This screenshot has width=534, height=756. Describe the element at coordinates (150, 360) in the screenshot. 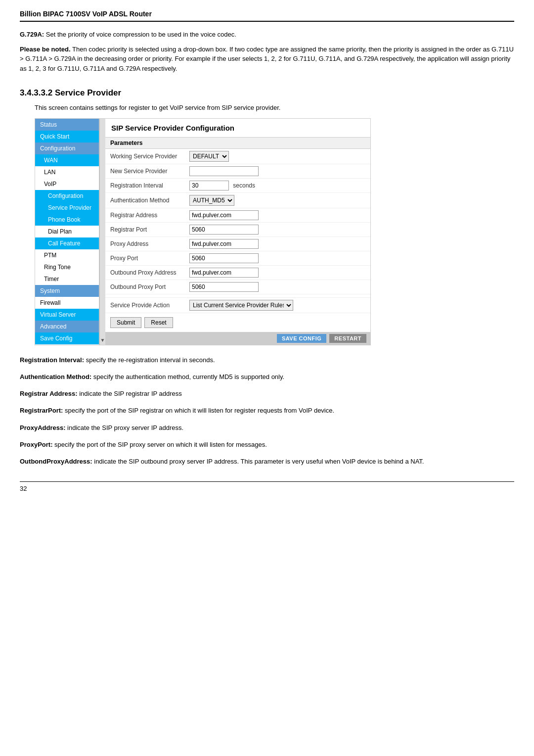

I see `desc-text-registration-interval: specify the re-registration interval in …` at that location.